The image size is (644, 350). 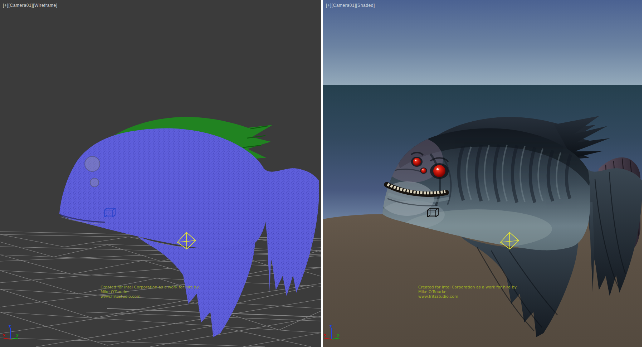 What do you see at coordinates (30, 5) in the screenshot?
I see `viewport-label-wireframe: [+][Camera01][Wireframe]` at bounding box center [30, 5].